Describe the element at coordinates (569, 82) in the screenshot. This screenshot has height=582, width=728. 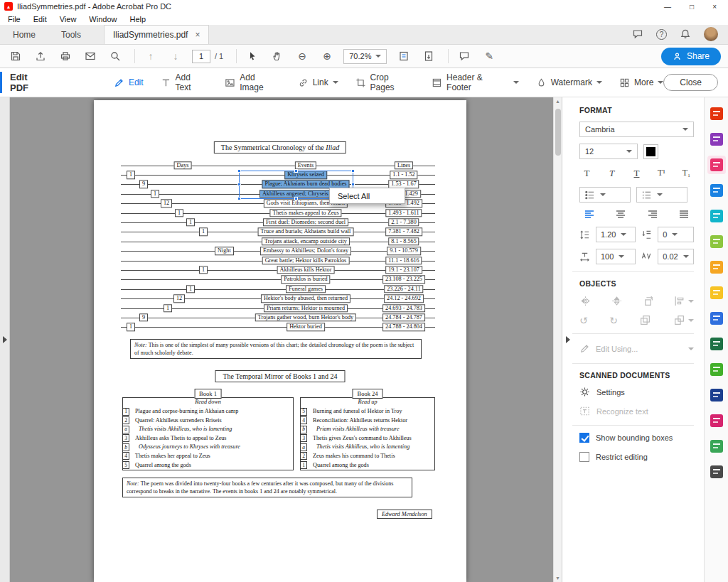
I see `watermark-button: Watermark` at that location.